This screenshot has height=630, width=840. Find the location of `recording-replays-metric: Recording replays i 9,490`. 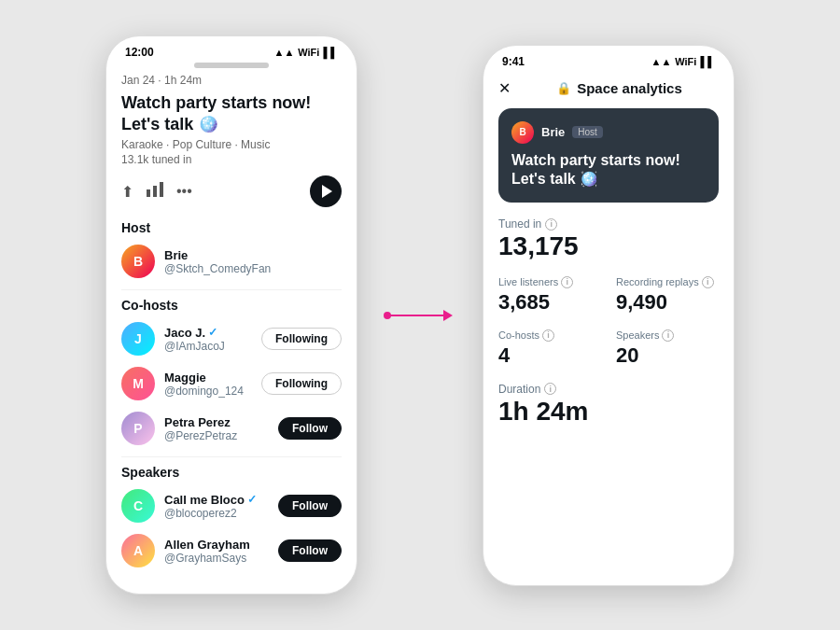

recording-replays-metric: Recording replays i 9,490 is located at coordinates (667, 295).